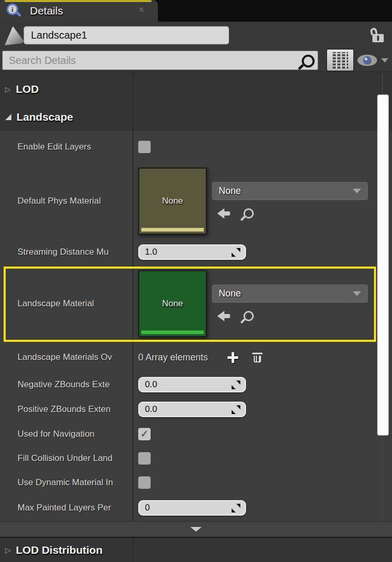  What do you see at coordinates (340, 60) in the screenshot?
I see `property-matrix-button` at bounding box center [340, 60].